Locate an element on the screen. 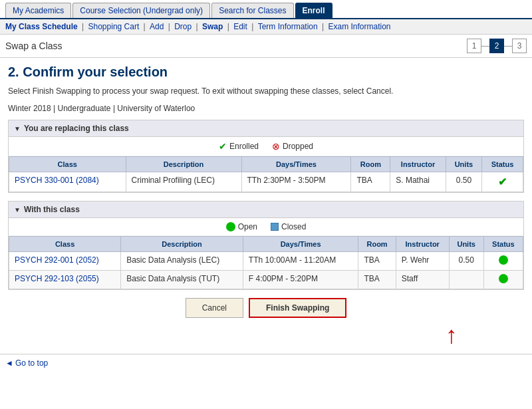  days-times-cell-w2: F 4:00PM - 5:20PM is located at coordinates (301, 280).